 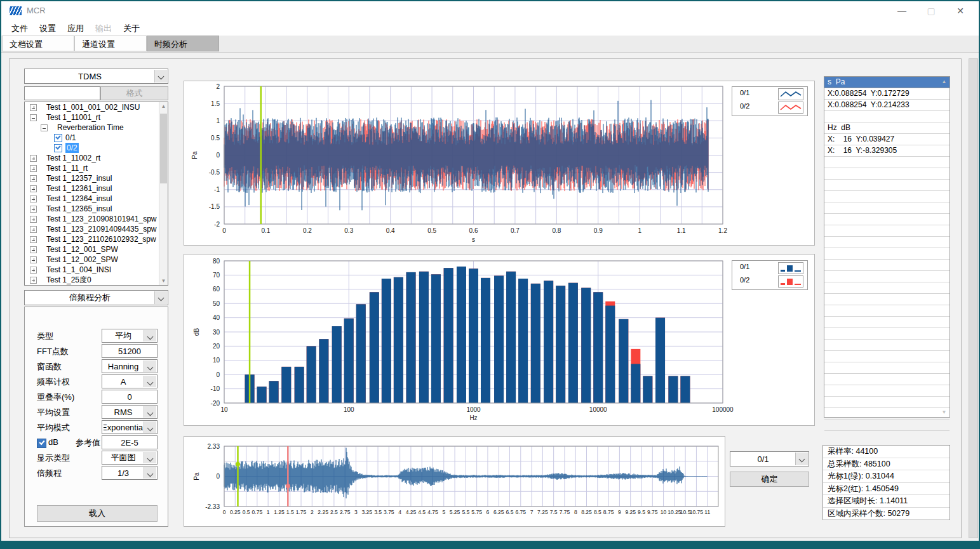 I want to click on tree-item: Test 1_123_211026102932_spw, so click(x=97, y=239).